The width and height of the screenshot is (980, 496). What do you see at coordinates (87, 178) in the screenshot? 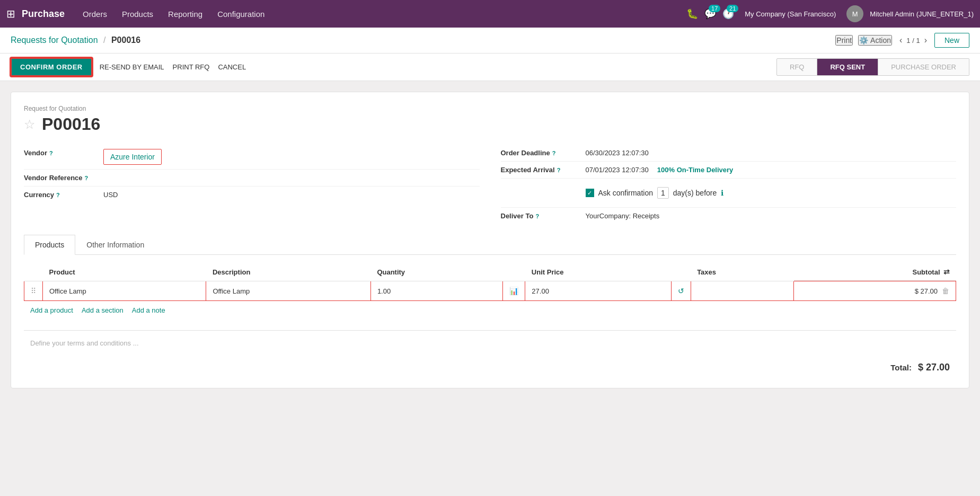
I see `vendor-ref-help-icon: ?` at bounding box center [87, 178].